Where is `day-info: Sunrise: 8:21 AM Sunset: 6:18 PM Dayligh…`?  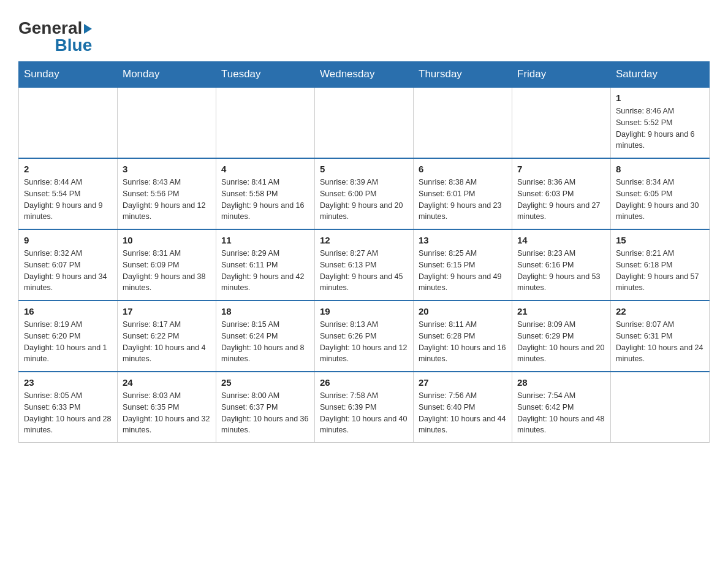 day-info: Sunrise: 8:21 AM Sunset: 6:18 PM Dayligh… is located at coordinates (660, 271).